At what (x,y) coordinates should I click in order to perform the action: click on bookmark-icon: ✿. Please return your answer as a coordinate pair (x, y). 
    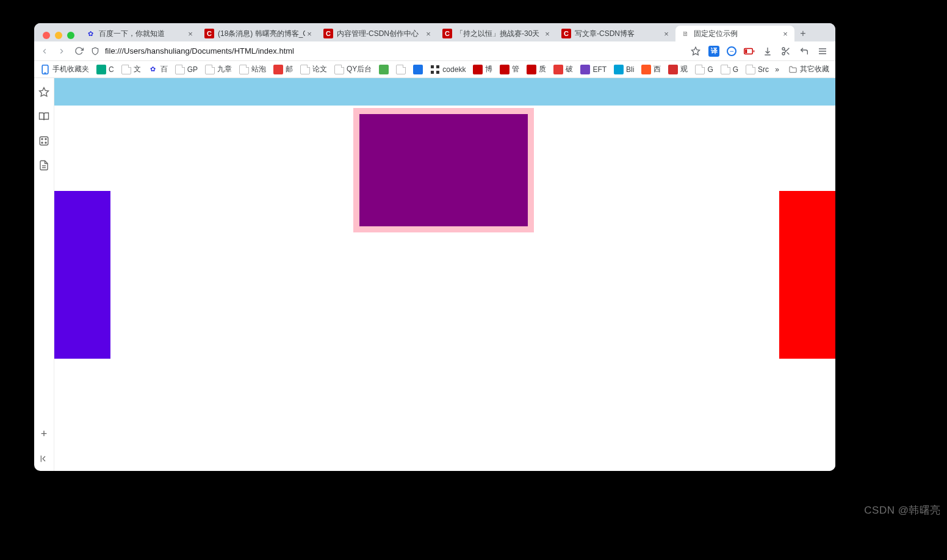
    Looking at the image, I should click on (153, 70).